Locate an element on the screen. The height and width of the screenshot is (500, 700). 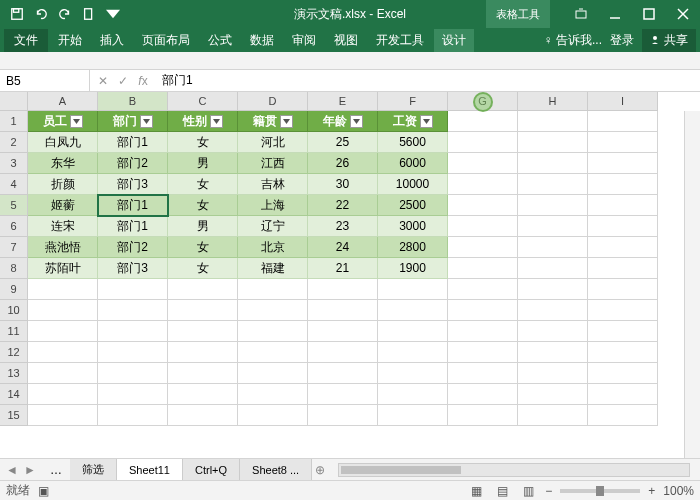
cell-H6 is located at coordinates (553, 226).